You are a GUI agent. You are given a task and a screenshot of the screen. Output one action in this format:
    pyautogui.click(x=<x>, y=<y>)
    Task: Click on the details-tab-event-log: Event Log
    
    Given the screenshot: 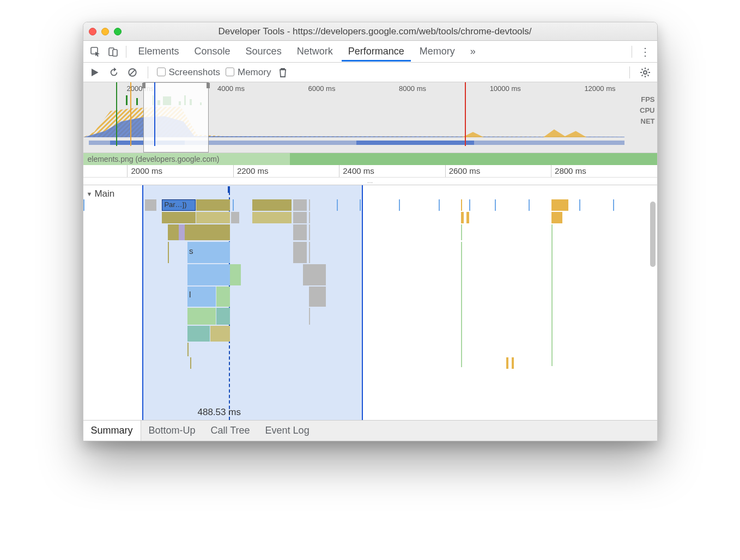 What is the action you would take?
    pyautogui.click(x=288, y=430)
    